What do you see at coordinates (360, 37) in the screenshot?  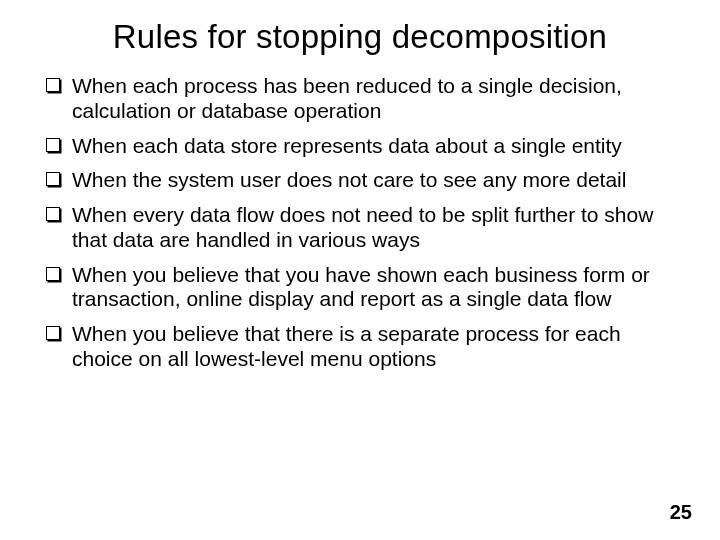 I see `slide-title: Rules for stopping decomposition` at bounding box center [360, 37].